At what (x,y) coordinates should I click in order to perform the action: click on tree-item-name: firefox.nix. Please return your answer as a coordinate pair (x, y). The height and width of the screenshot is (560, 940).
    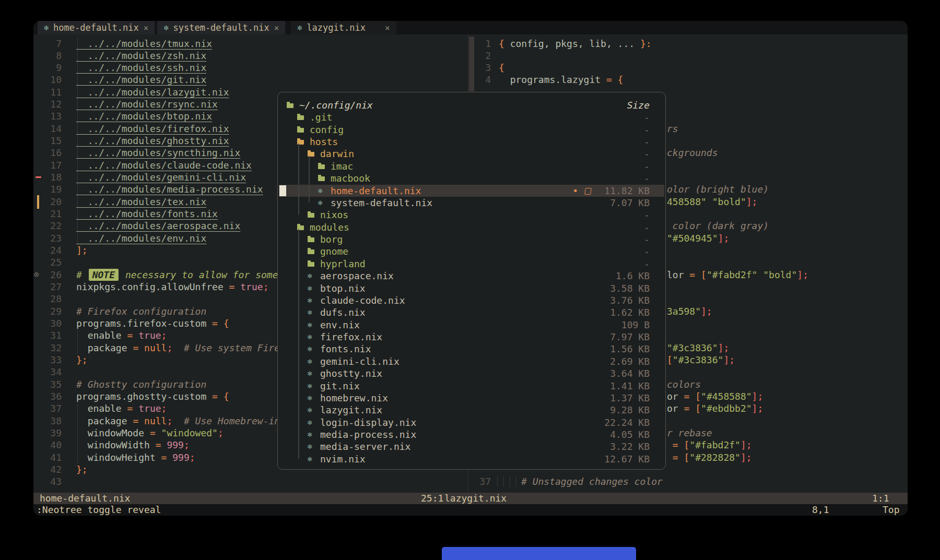
    Looking at the image, I should click on (351, 337).